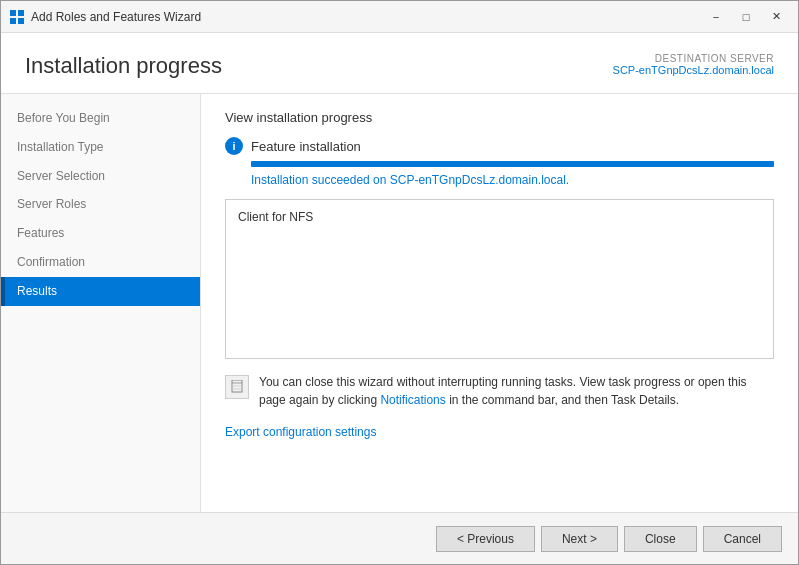 This screenshot has width=799, height=565. Describe the element at coordinates (400, 538) in the screenshot. I see `footer: < Previous Next > Close Cancel` at that location.